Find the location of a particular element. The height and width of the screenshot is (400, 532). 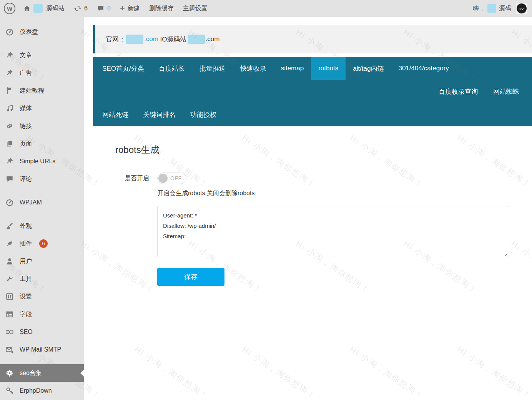

sidebar-item-label: 文章 is located at coordinates (26, 55).